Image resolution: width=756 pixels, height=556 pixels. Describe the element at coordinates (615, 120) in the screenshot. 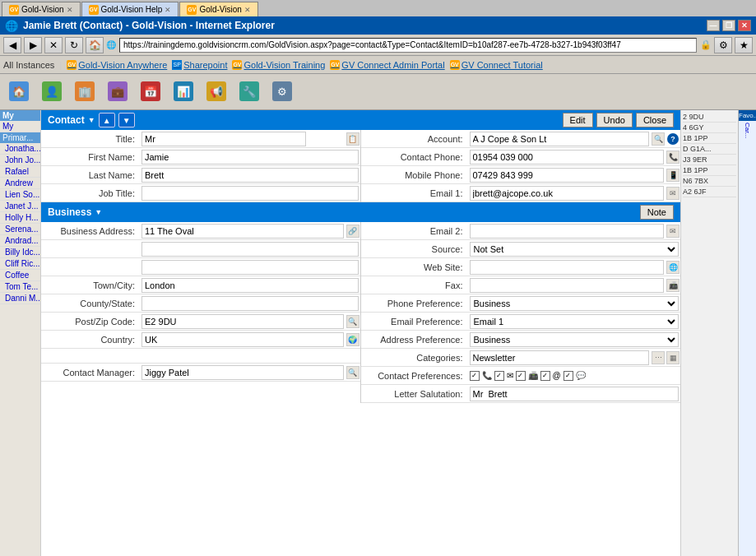

I see `undo-button: Undo` at that location.